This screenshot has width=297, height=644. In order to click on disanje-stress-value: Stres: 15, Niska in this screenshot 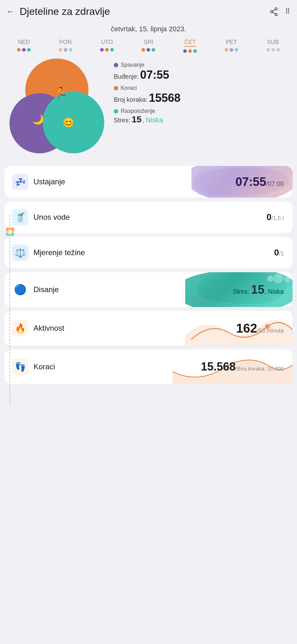, I will do `click(258, 290)`.